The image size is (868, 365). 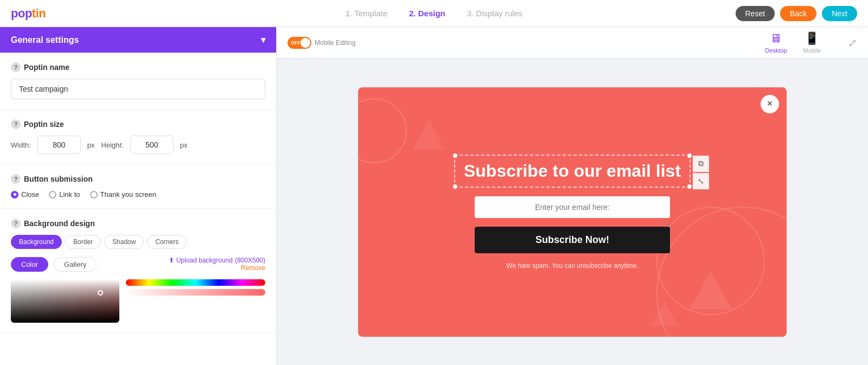 What do you see at coordinates (64, 194) in the screenshot?
I see `radio-link-to: Link to` at bounding box center [64, 194].